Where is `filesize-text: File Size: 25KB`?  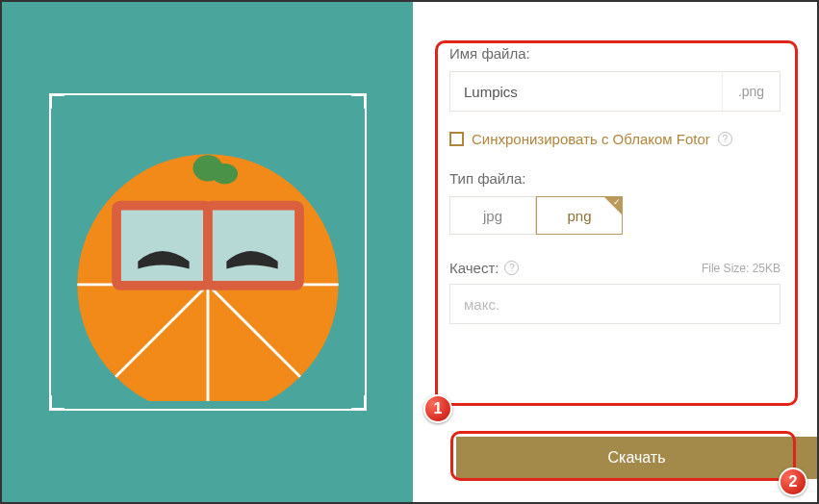
filesize-text: File Size: 25KB is located at coordinates (741, 268).